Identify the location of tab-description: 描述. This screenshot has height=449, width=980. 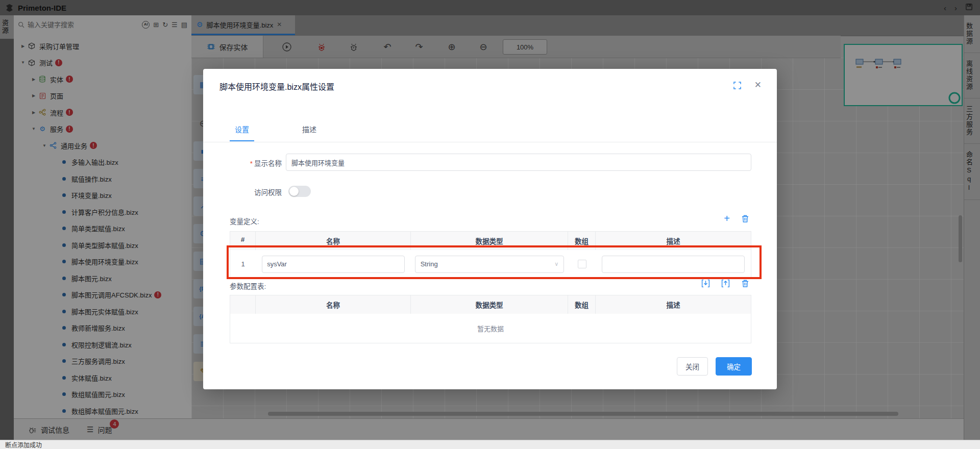
(309, 133).